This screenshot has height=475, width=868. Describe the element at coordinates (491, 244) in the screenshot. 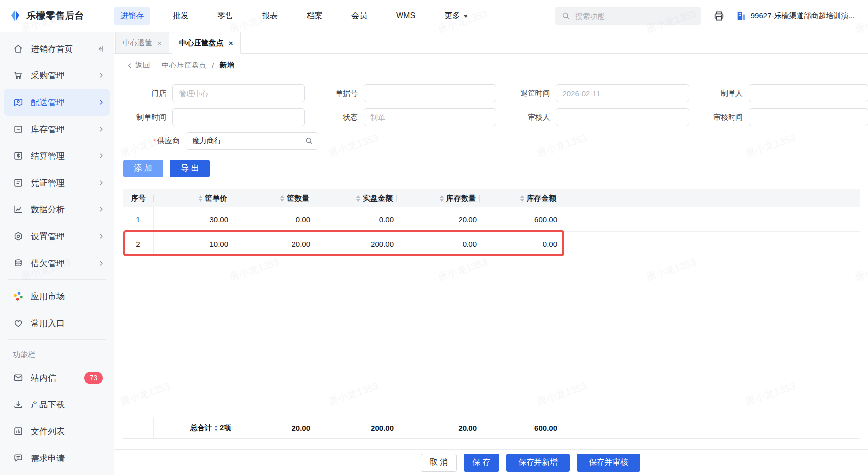

I see `table-row: 210.0020.00200.000.000.00` at that location.